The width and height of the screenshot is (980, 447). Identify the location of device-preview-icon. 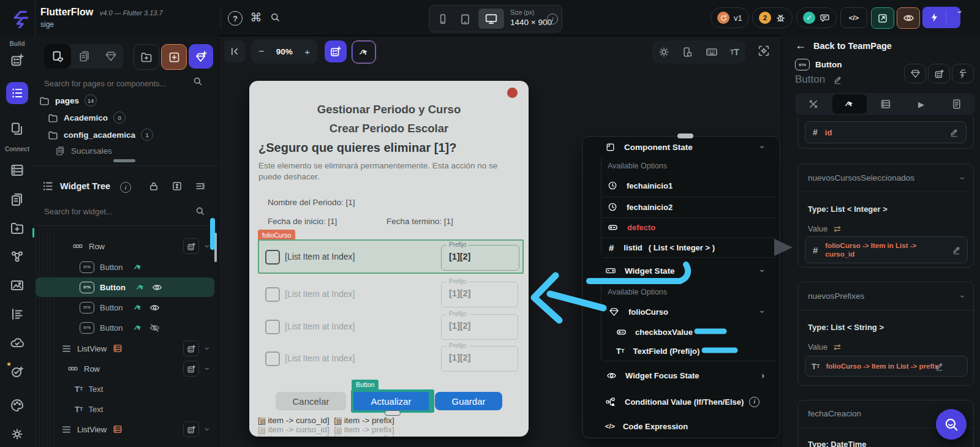
(687, 52).